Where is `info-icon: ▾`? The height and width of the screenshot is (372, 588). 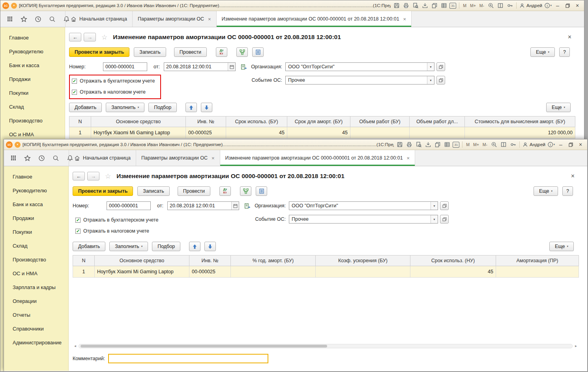
info-icon: ▾ is located at coordinates (551, 145).